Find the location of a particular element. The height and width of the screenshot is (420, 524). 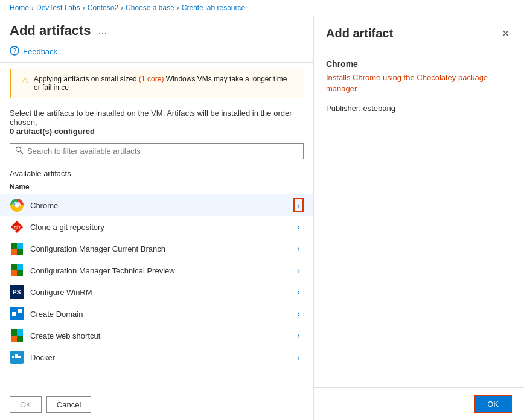

ok-button-right: OK is located at coordinates (493, 404).